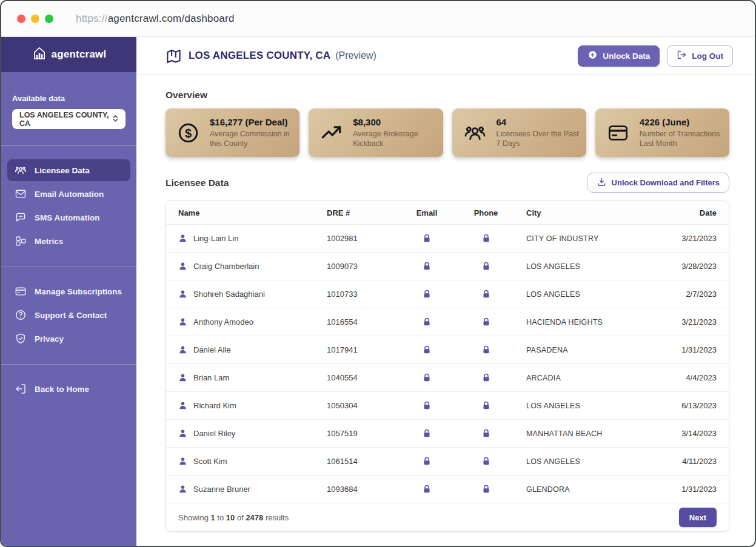 The width and height of the screenshot is (756, 547). What do you see at coordinates (601, 183) in the screenshot?
I see `download-icon` at bounding box center [601, 183].